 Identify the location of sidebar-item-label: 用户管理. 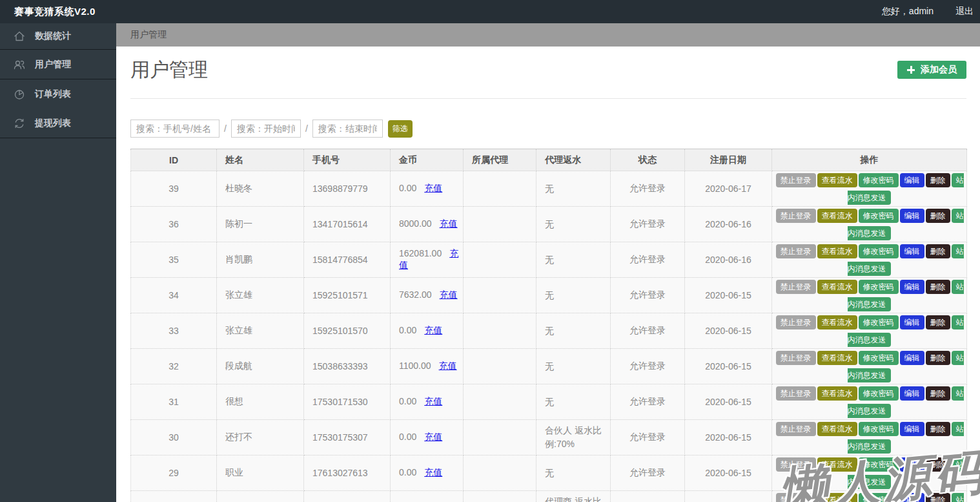
(53, 65).